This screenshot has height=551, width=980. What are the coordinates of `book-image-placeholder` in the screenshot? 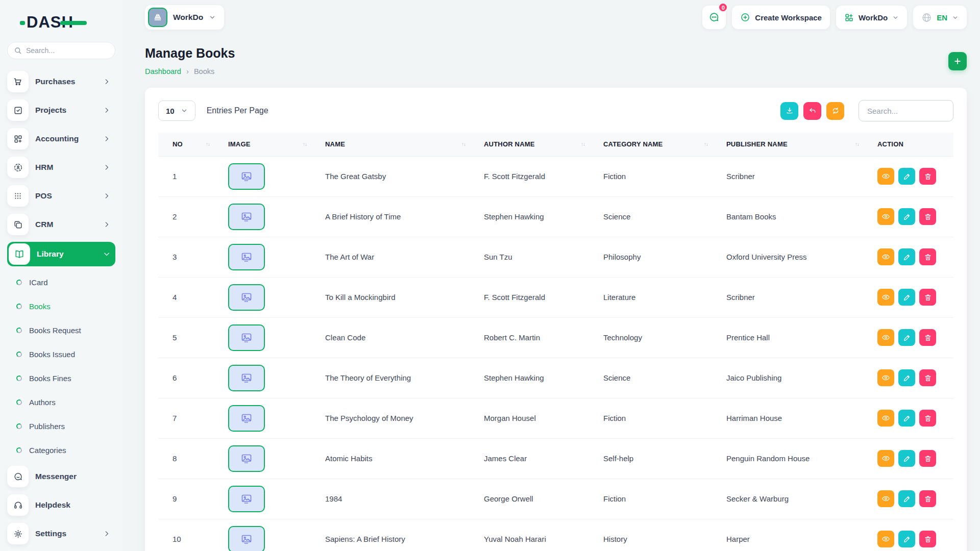 It's located at (247, 378).